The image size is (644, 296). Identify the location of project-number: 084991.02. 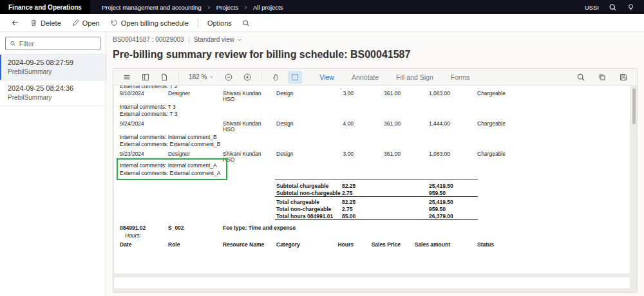
(133, 228).